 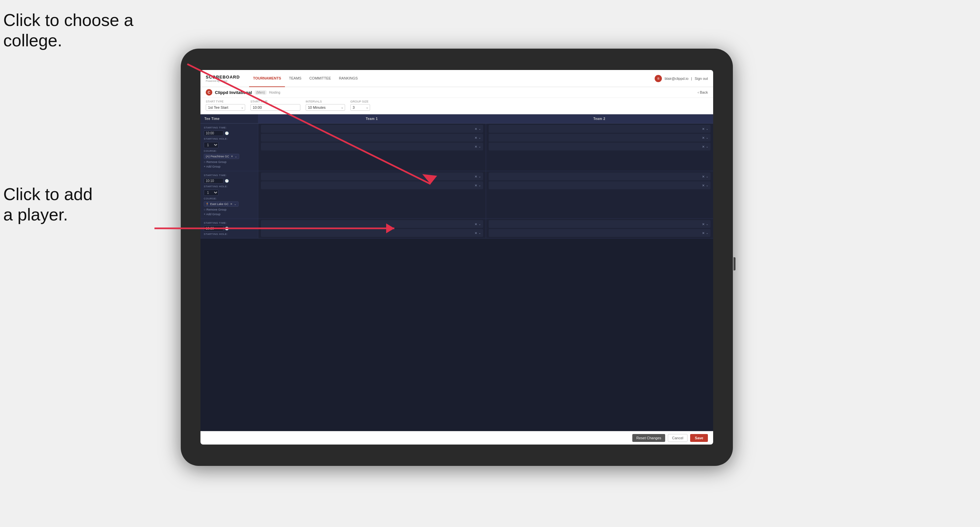 I want to click on nav-committee: COMMITTEE, so click(x=320, y=78).